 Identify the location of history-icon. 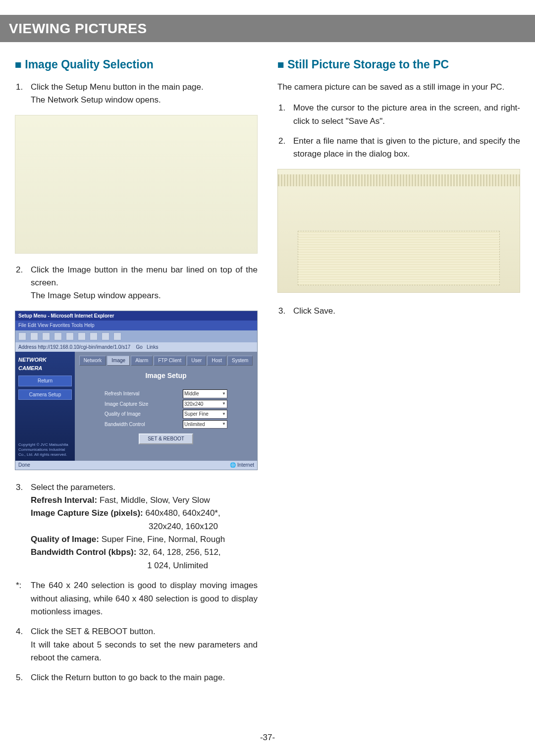
(94, 336).